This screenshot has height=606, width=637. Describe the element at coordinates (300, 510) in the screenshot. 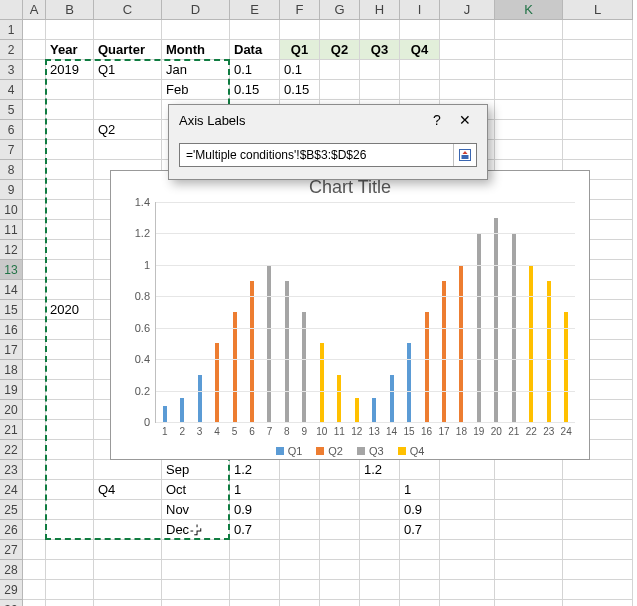

I see `cell-F25` at that location.